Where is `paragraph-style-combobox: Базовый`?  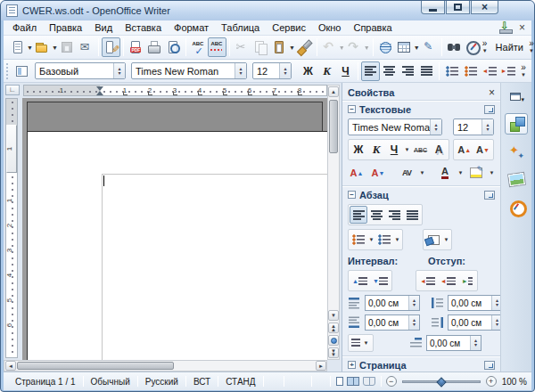
paragraph-style-combobox: Базовый is located at coordinates (80, 71).